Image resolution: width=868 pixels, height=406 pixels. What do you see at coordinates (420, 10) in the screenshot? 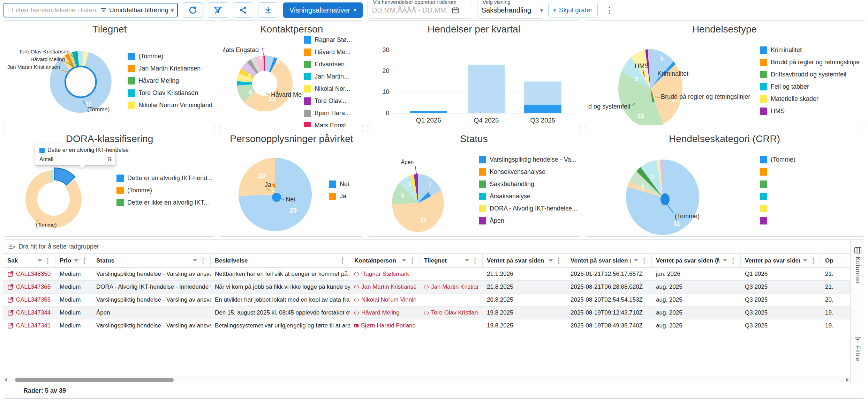
I see `date-range-field: Vis henvendelser opprettet i tidsrom` at bounding box center [420, 10].